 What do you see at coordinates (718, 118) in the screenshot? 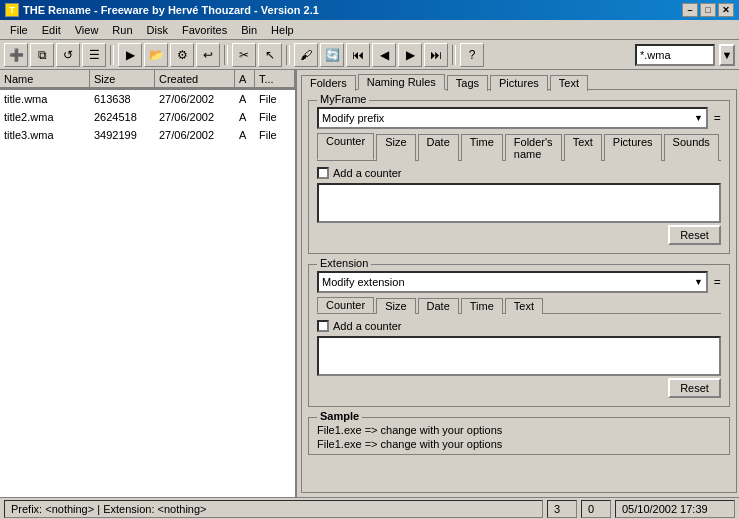
I see `myframe-eq-sign: =` at bounding box center [718, 118].